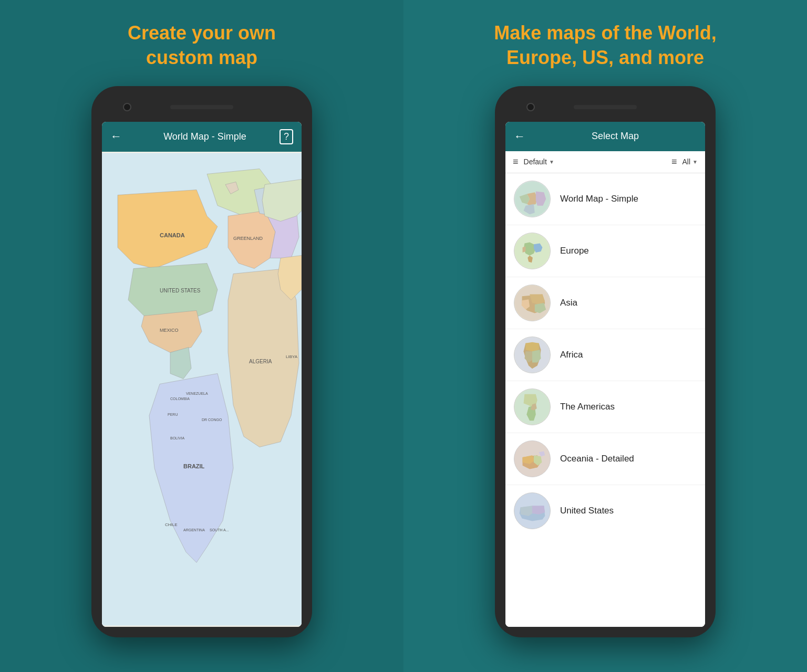 The width and height of the screenshot is (807, 672). I want to click on americas-label: The Americas, so click(587, 407).